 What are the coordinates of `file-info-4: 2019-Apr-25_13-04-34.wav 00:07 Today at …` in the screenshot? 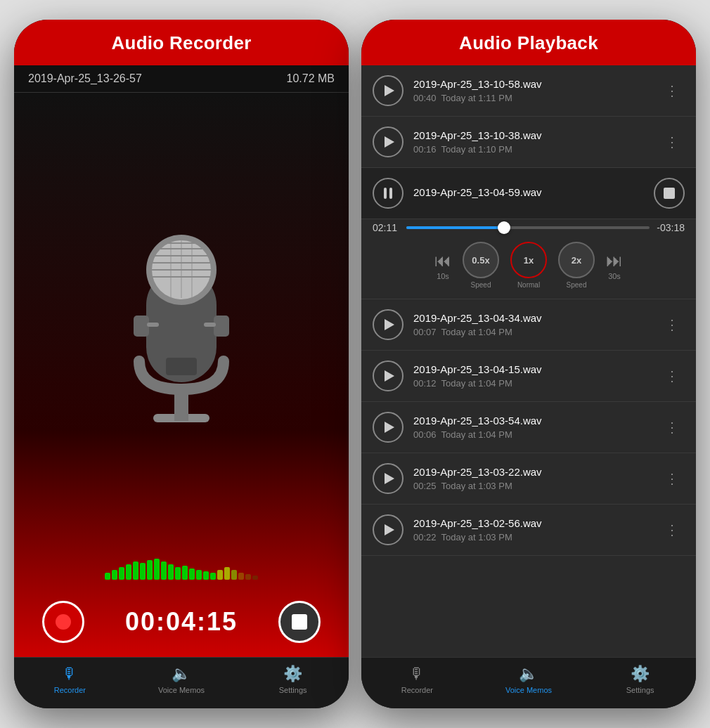 It's located at (531, 325).